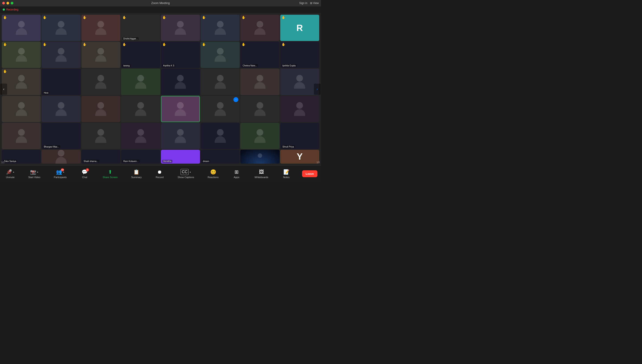 The image size is (642, 364). What do you see at coordinates (184, 172) in the screenshot?
I see `captions-icon: CC` at bounding box center [184, 172].